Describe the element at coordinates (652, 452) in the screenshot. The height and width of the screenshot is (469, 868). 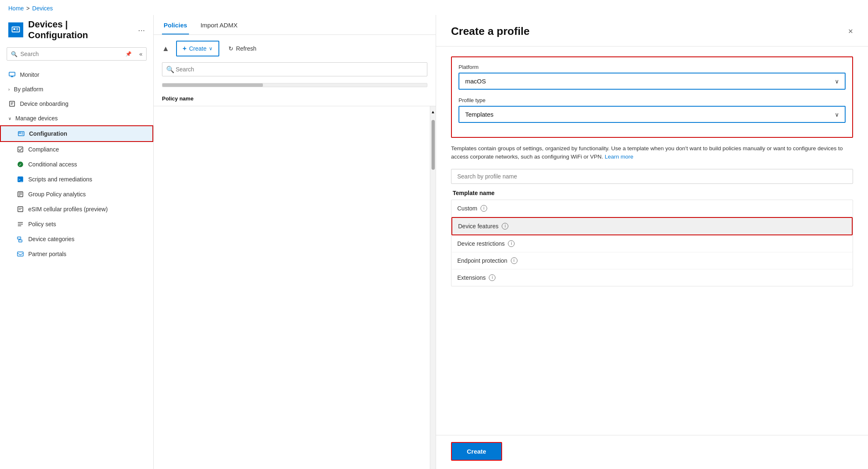
I see `panel-footer: Create` at that location.